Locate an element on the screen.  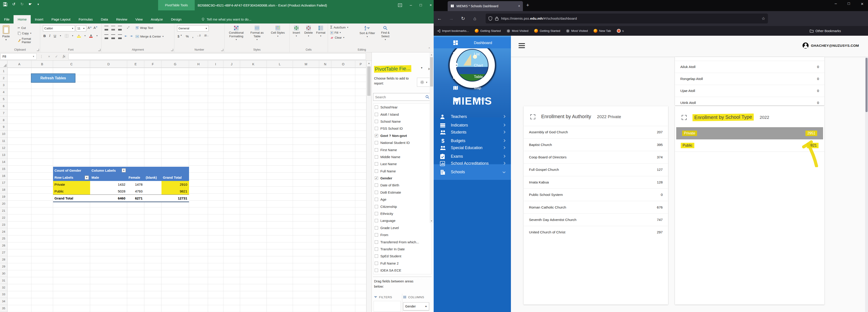
column-header: O is located at coordinates (343, 64).